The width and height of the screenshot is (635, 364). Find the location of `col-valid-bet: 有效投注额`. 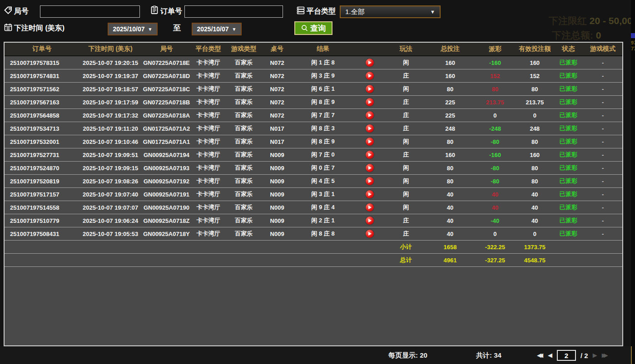

col-valid-bet: 有效投注额 is located at coordinates (535, 49).